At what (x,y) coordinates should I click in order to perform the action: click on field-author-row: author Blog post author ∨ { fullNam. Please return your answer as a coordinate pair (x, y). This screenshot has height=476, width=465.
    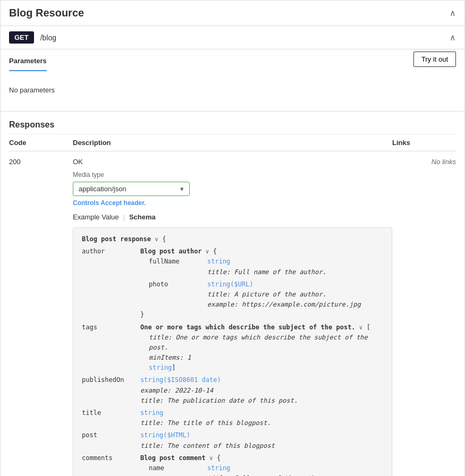
    Looking at the image, I should click on (233, 283).